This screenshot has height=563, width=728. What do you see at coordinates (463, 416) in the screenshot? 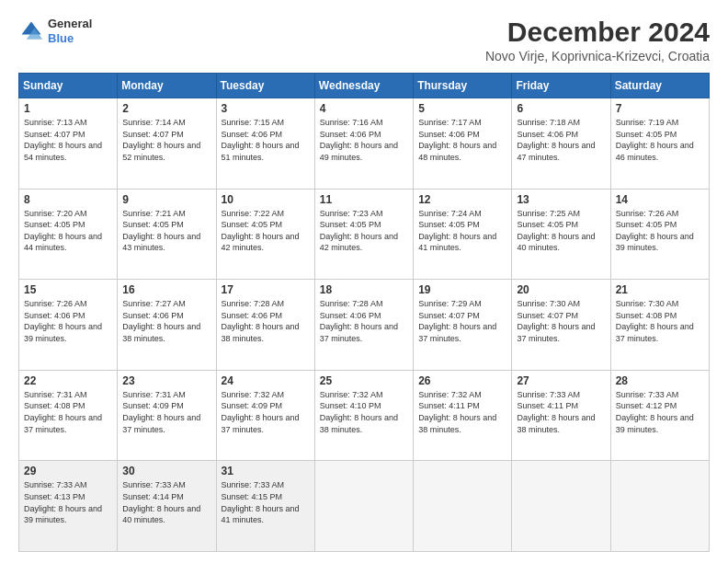
I see `calendar-day-26: 26Sunrise: 7:32 AMSunset: 4:11 PMDayligh…` at bounding box center [463, 416].